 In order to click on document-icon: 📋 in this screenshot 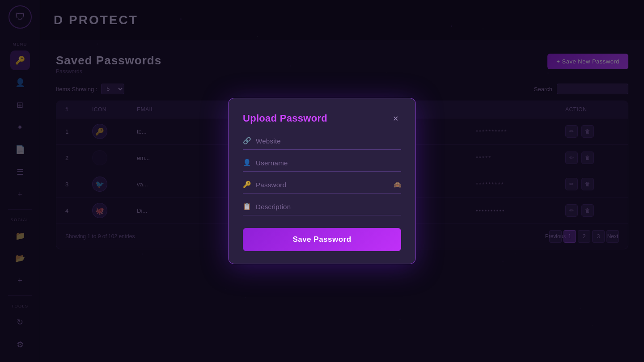, I will do `click(247, 206)`.